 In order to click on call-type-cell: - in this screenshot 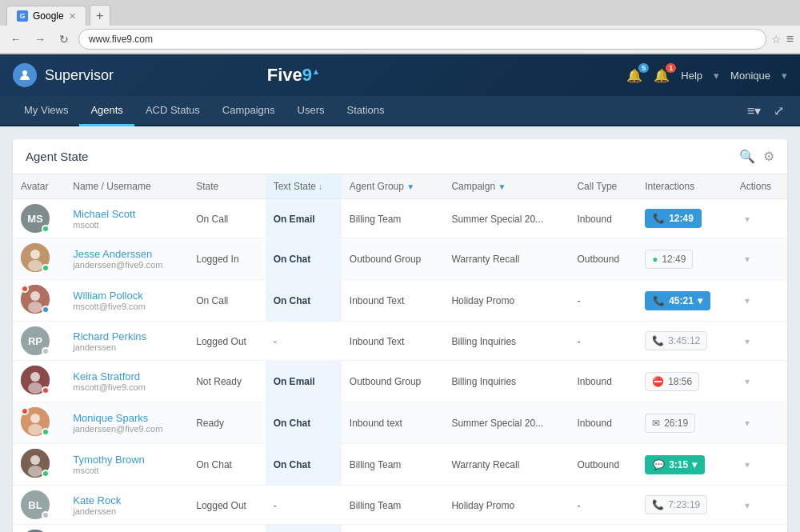, I will do `click(603, 506)`.